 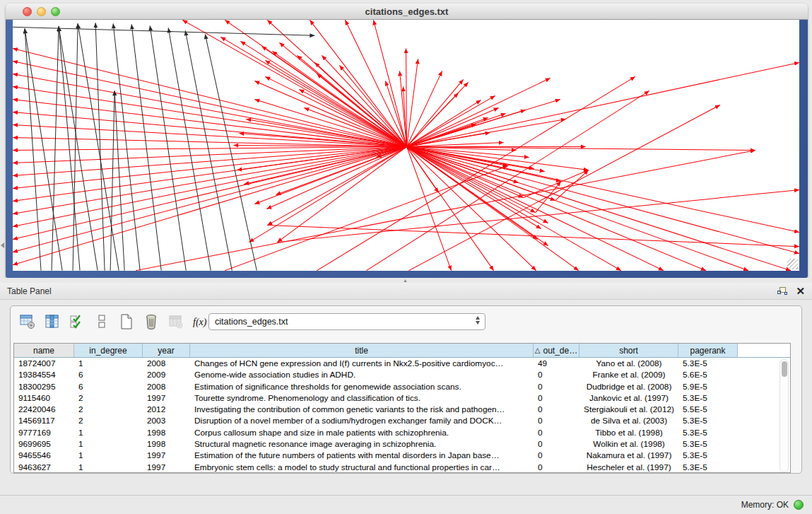 I want to click on table-cell: 1998, so click(x=167, y=433).